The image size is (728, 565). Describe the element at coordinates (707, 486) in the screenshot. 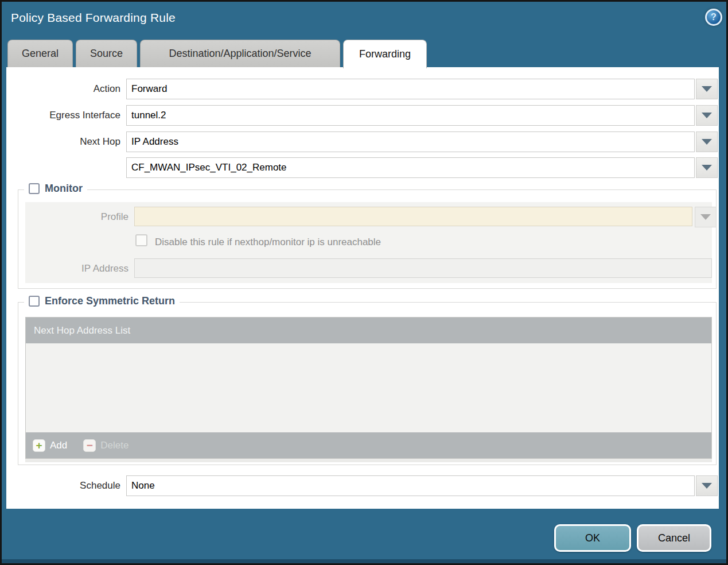

I see `schedule-dropdown-button` at that location.